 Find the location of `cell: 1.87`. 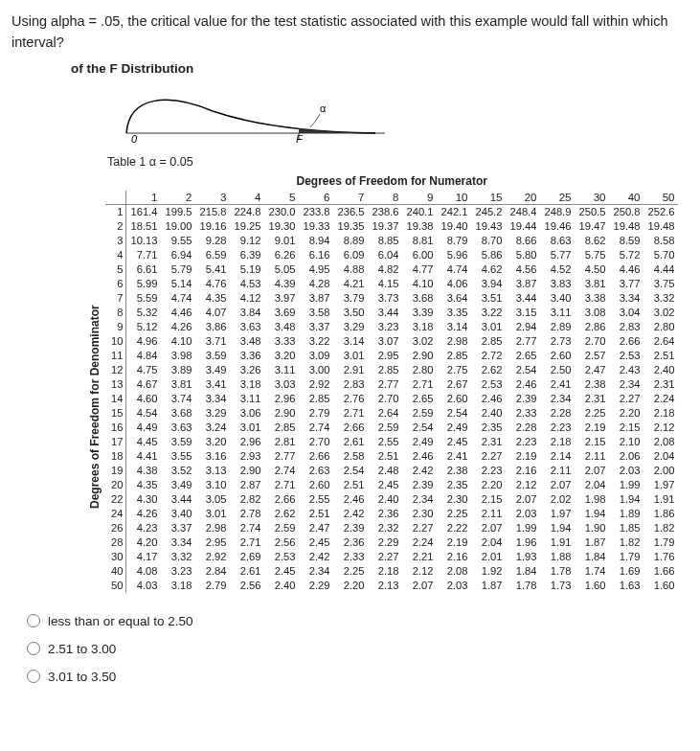

cell: 1.87 is located at coordinates (488, 586).